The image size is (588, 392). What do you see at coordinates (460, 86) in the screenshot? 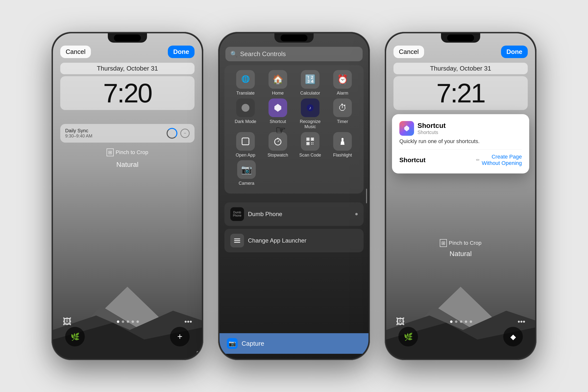
I see `date-display-3: Thursday, October 31 7:21` at bounding box center [460, 86].